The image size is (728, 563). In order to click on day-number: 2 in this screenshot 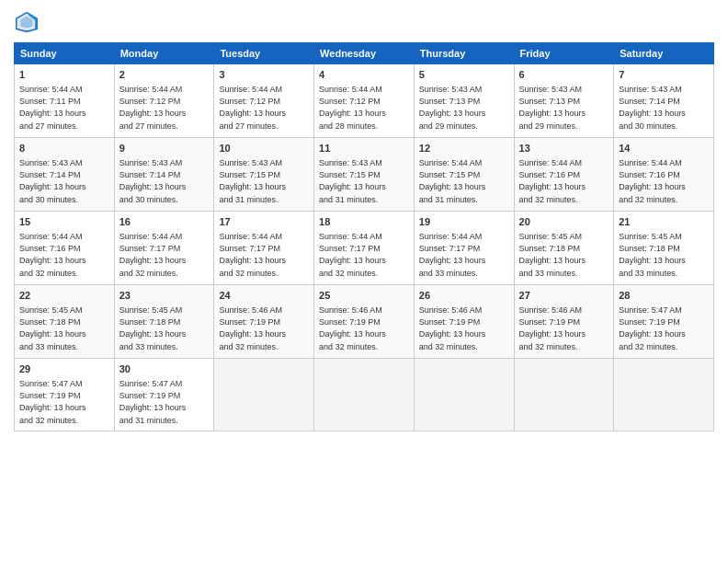, I will do `click(165, 75)`.